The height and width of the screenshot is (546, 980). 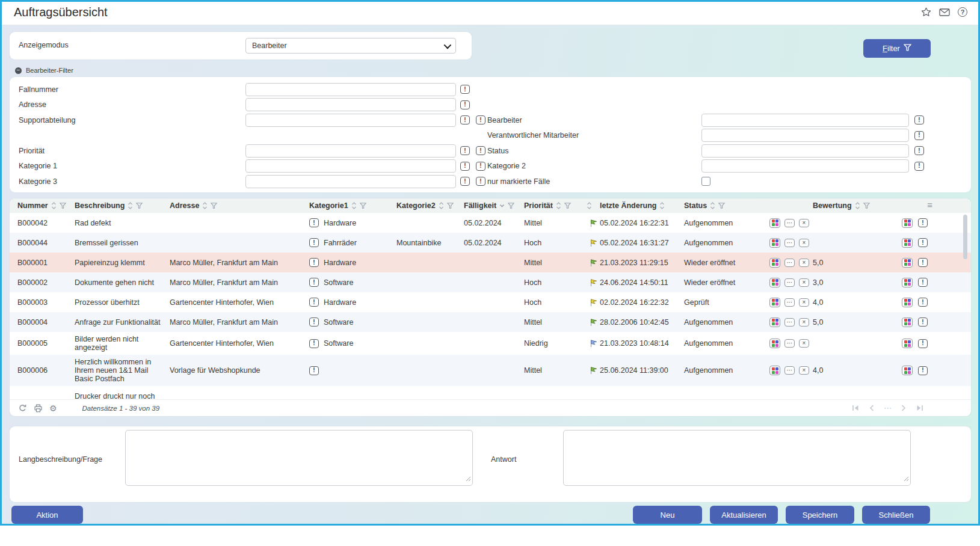 I want to click on speichern-button: Speichern, so click(x=820, y=515).